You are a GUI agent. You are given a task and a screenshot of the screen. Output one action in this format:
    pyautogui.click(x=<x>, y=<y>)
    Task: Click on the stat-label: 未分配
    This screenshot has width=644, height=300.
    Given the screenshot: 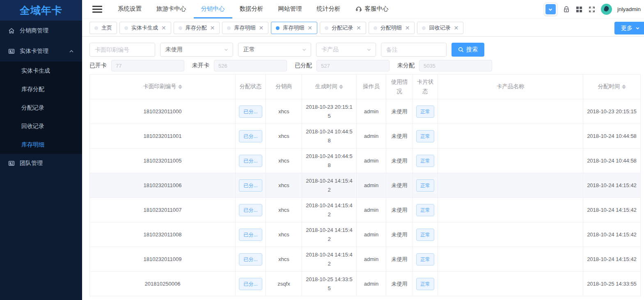 What is the action you would take?
    pyautogui.click(x=406, y=66)
    